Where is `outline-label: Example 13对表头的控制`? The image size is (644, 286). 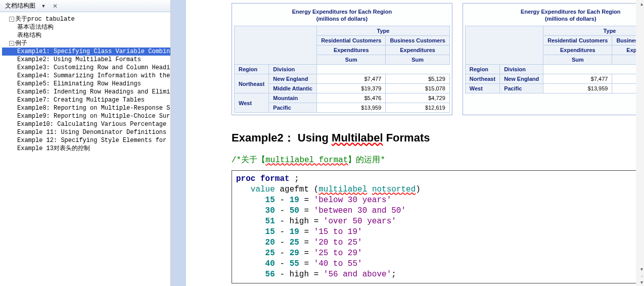
outline-label: Example 13对表头的控制 is located at coordinates (54, 149).